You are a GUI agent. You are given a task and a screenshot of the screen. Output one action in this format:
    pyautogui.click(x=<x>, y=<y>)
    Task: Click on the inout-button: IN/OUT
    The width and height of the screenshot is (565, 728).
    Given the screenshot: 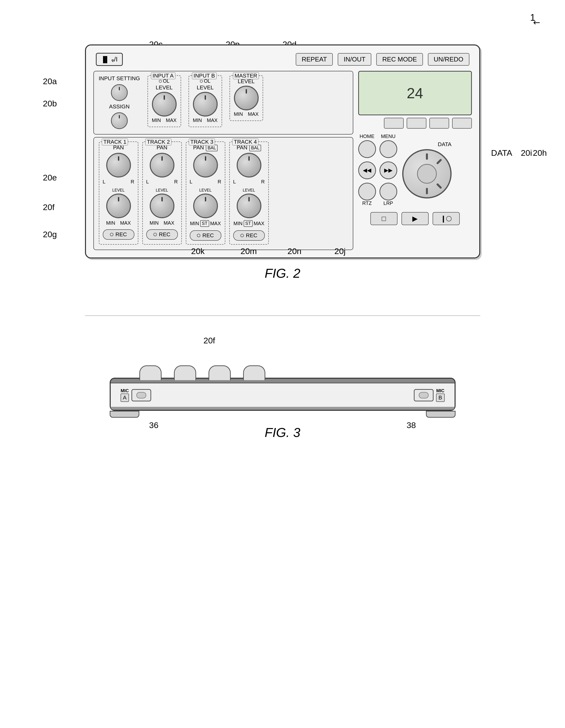 What is the action you would take?
    pyautogui.click(x=355, y=59)
    